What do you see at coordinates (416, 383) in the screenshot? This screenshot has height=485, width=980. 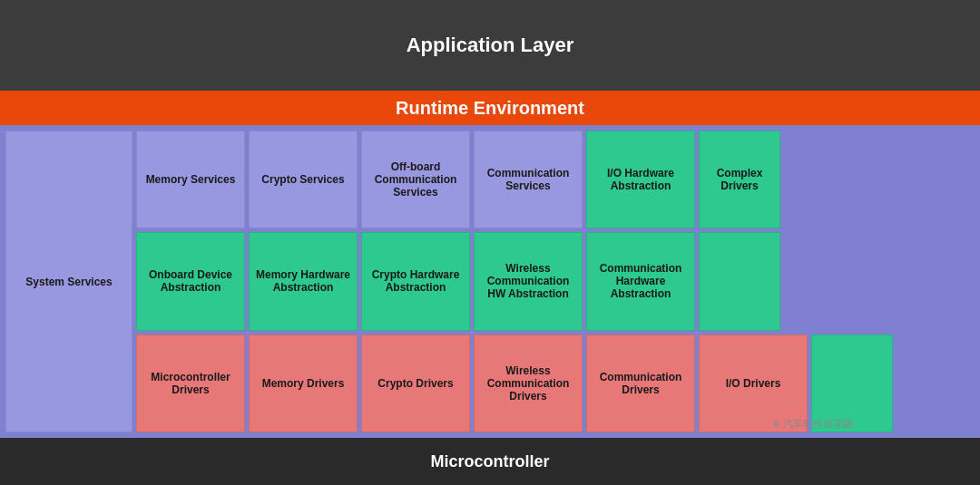 I see `crypto-drivers-cell: Crypto Drivers` at bounding box center [416, 383].